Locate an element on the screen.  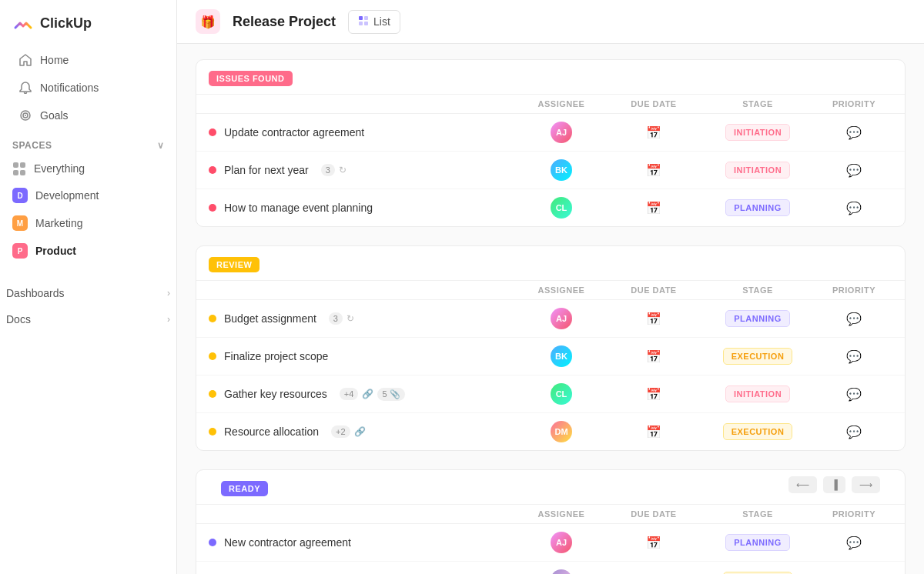
list-view-label: List is located at coordinates (382, 22).